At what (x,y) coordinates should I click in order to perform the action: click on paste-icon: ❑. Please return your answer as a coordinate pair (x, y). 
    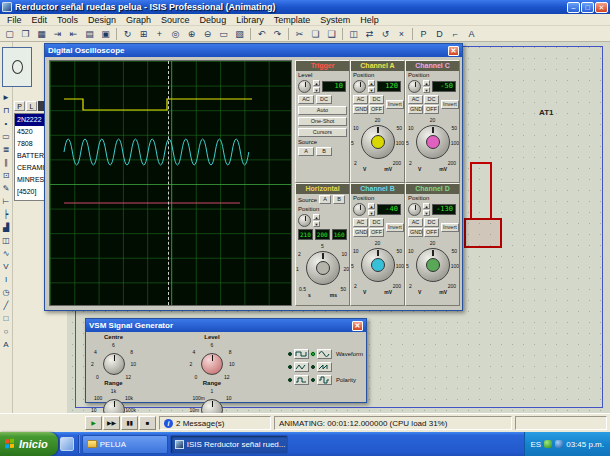
    Looking at the image, I should click on (332, 34).